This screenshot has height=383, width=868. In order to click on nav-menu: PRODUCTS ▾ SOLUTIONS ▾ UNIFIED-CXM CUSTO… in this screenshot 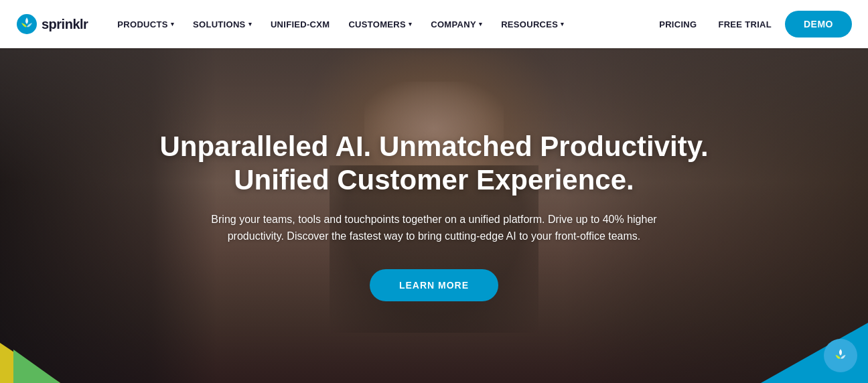, I will do `click(380, 24)`.